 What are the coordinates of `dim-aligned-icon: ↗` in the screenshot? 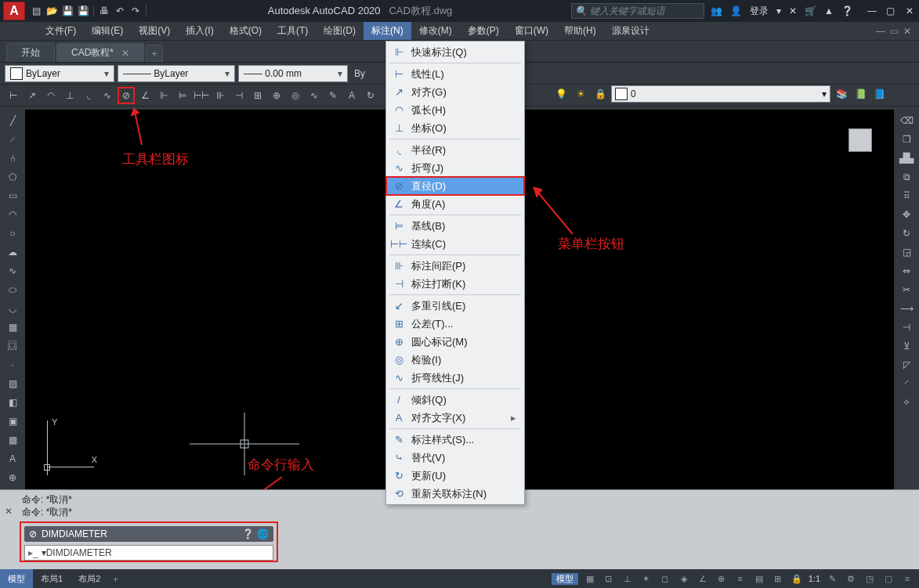 It's located at (32, 96).